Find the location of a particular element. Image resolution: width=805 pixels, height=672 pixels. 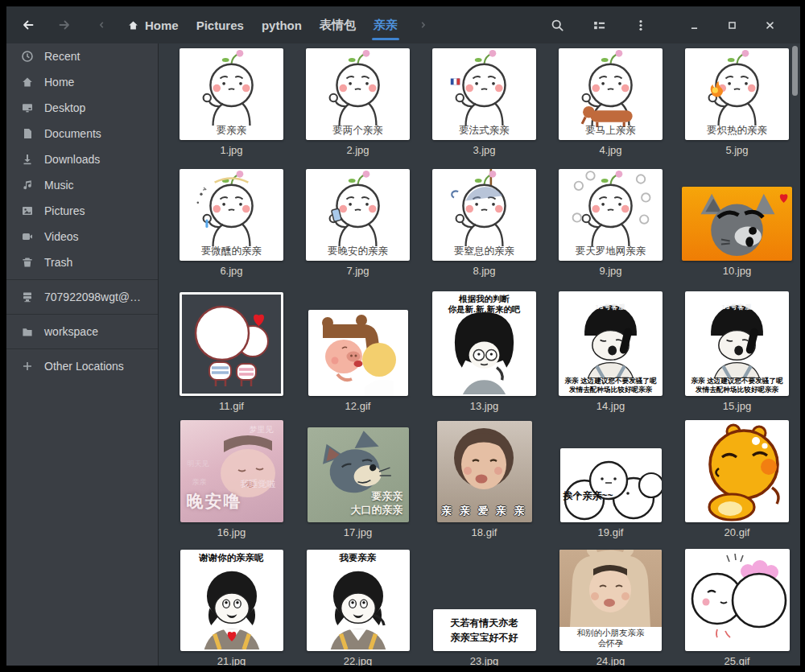

file-name: 2.jpg is located at coordinates (357, 150).